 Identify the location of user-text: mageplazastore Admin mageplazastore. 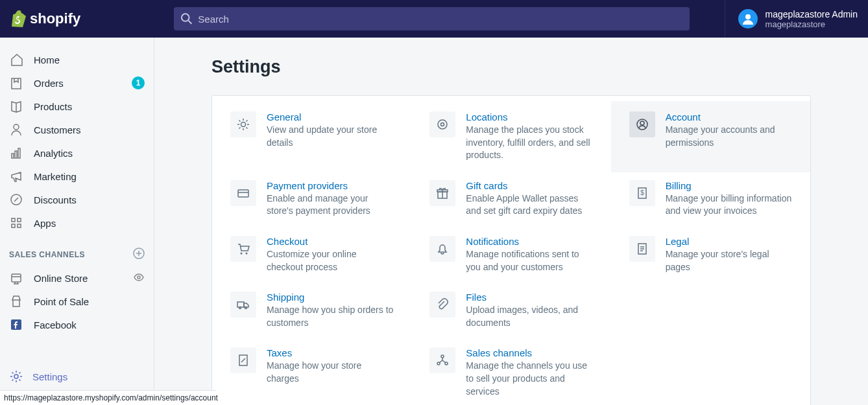
(812, 19).